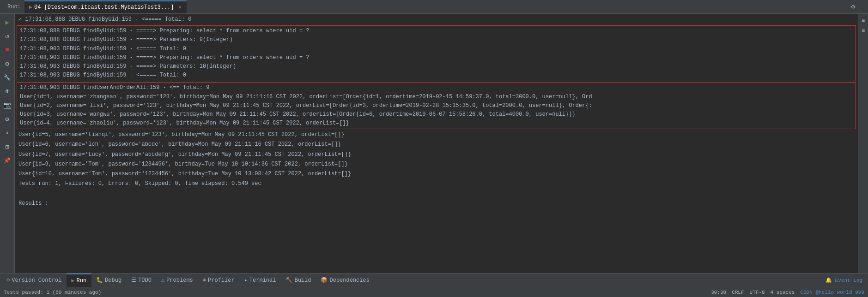  What do you see at coordinates (436, 174) in the screenshot?
I see `log-line: User{id=10, username='Tom', password='12…` at bounding box center [436, 174].